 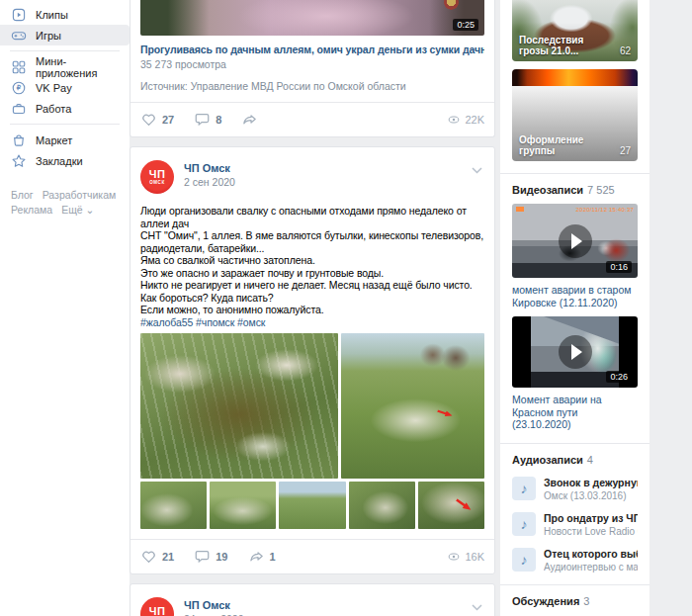 I want to click on dashcam-logo-mark, so click(x=520, y=210).